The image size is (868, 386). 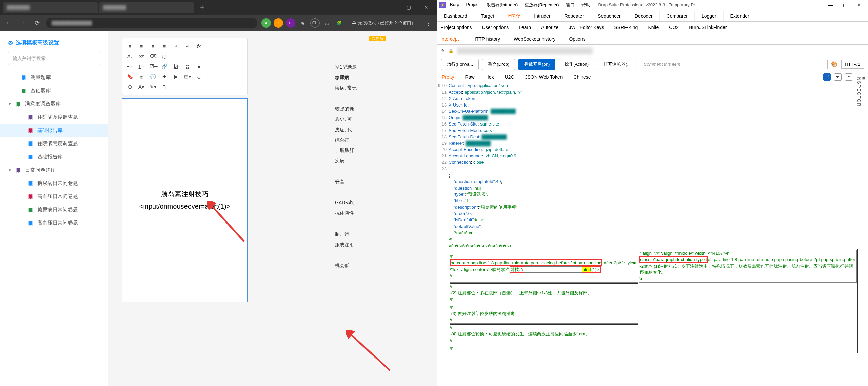 What do you see at coordinates (617, 64) in the screenshot?
I see `open-browser-button: 打开浏览器(...` at bounding box center [617, 64].